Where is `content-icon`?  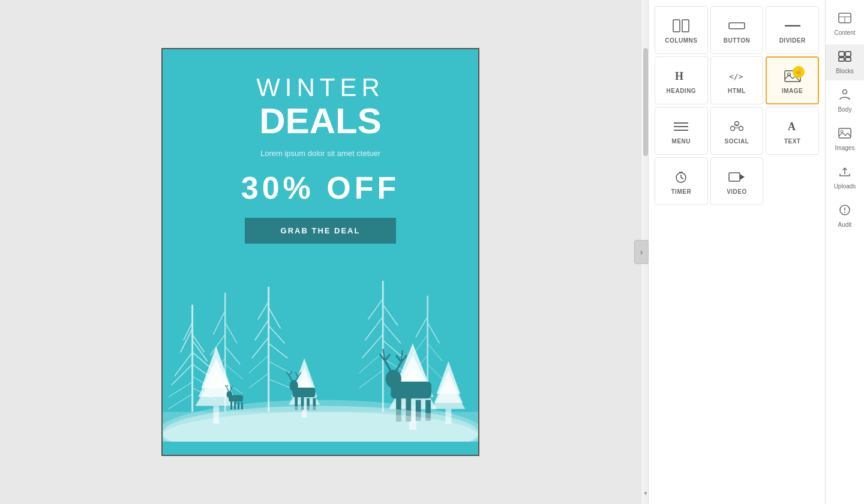
content-icon is located at coordinates (845, 19).